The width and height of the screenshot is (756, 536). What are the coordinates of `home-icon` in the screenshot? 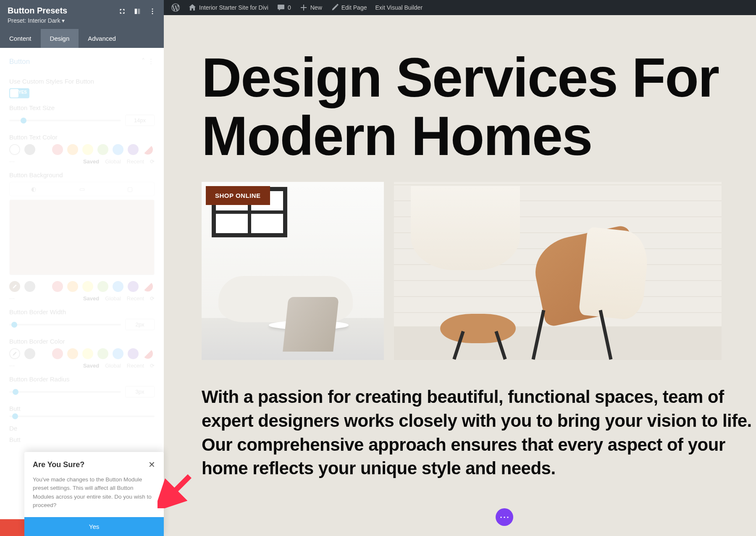 It's located at (192, 8).